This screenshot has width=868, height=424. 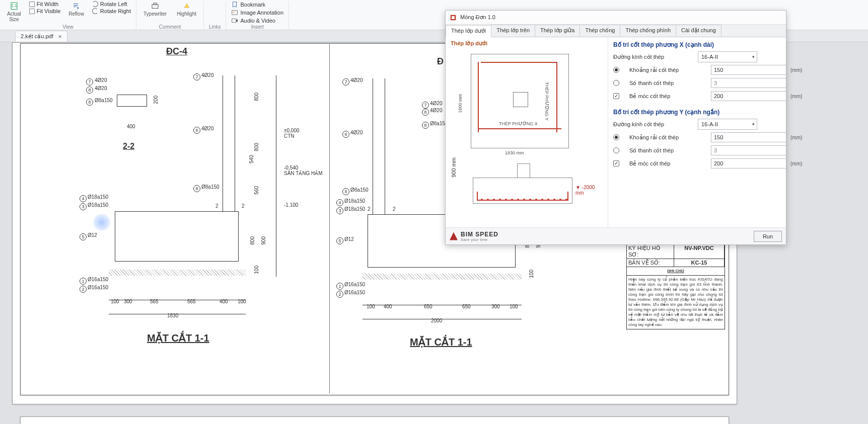 I want to click on callout-8c: 8, so click(x=197, y=189).